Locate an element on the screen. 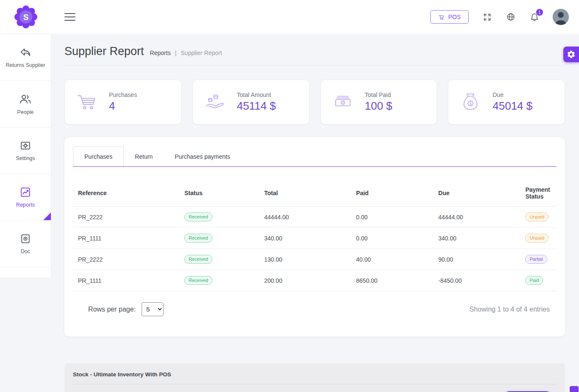  cell-total: 130.00 is located at coordinates (305, 259).